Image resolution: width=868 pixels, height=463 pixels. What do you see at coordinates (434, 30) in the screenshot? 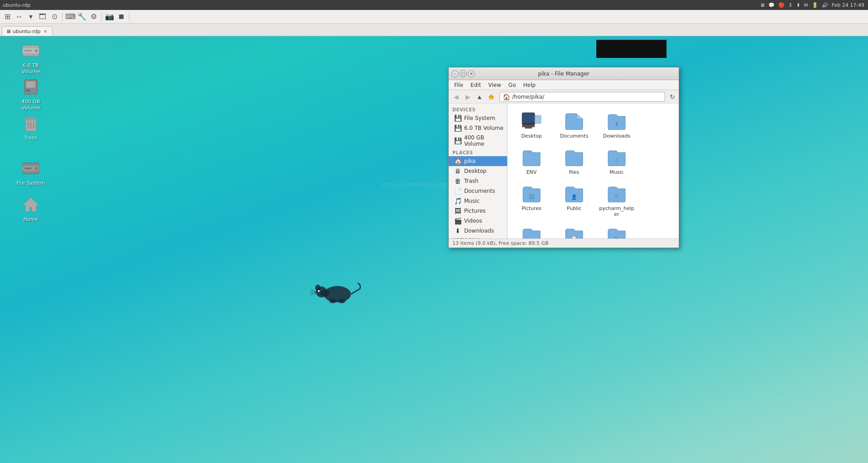
I see `tab-bar: 🖥 ubuntu-rdp ✕` at bounding box center [434, 30].